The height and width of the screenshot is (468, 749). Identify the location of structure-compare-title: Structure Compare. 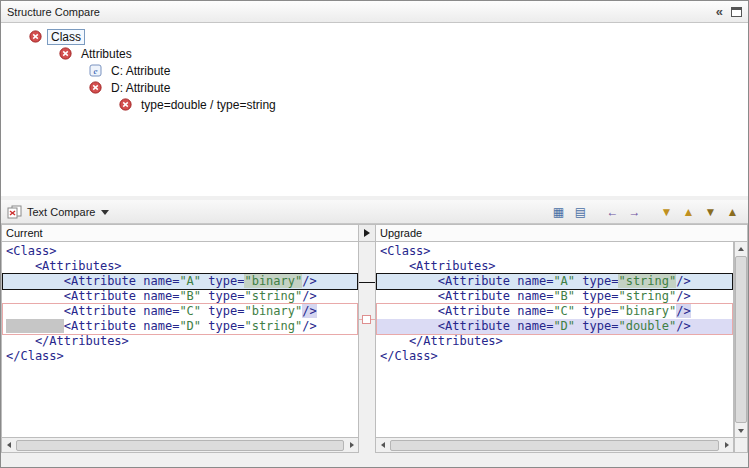
(54, 12).